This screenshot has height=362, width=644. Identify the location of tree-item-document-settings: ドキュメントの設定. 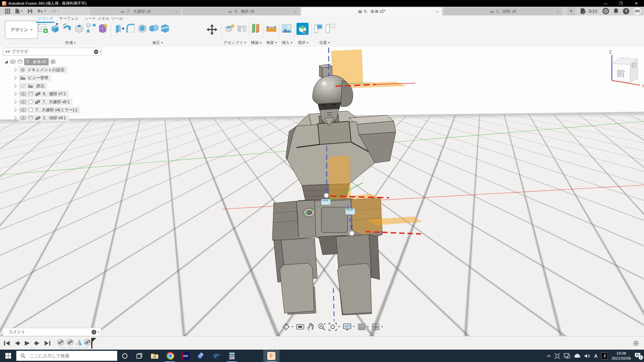
(52, 70).